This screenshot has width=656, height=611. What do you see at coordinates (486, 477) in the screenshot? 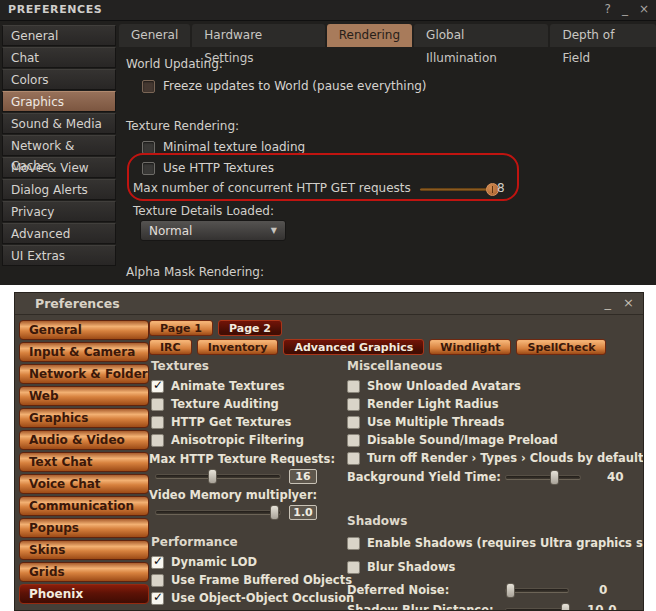
I see `background-yield-row: Background Yield Time: 40` at bounding box center [486, 477].